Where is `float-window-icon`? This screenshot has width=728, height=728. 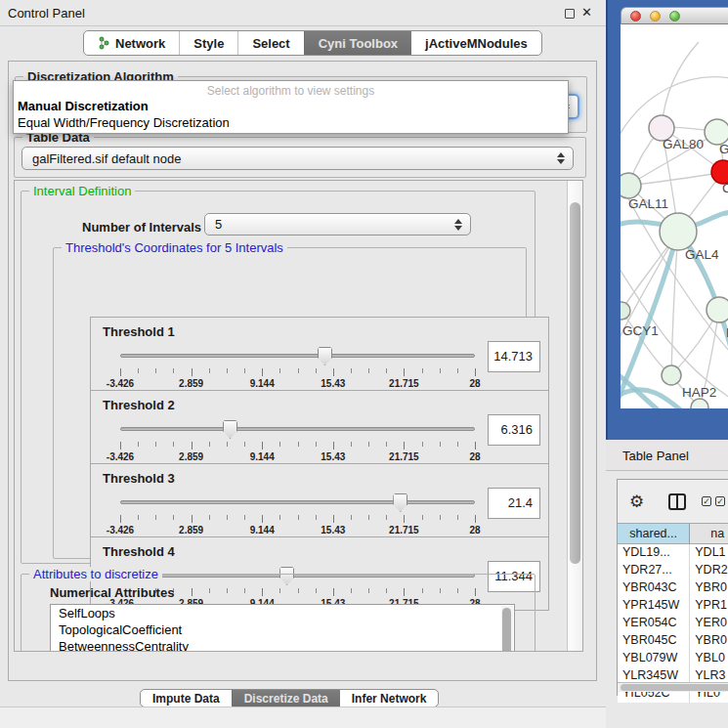
float-window-icon is located at coordinates (570, 14).